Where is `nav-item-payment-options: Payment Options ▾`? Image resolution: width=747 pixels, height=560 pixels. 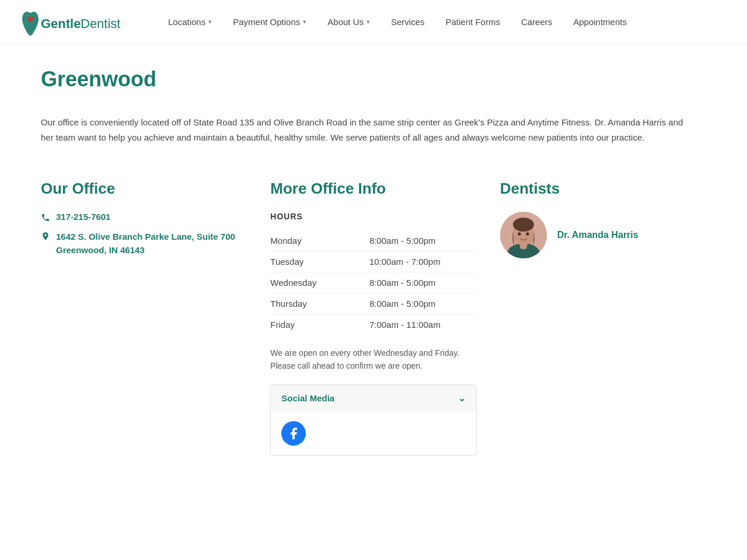
nav-item-payment-options: Payment Options ▾ is located at coordinates (270, 22).